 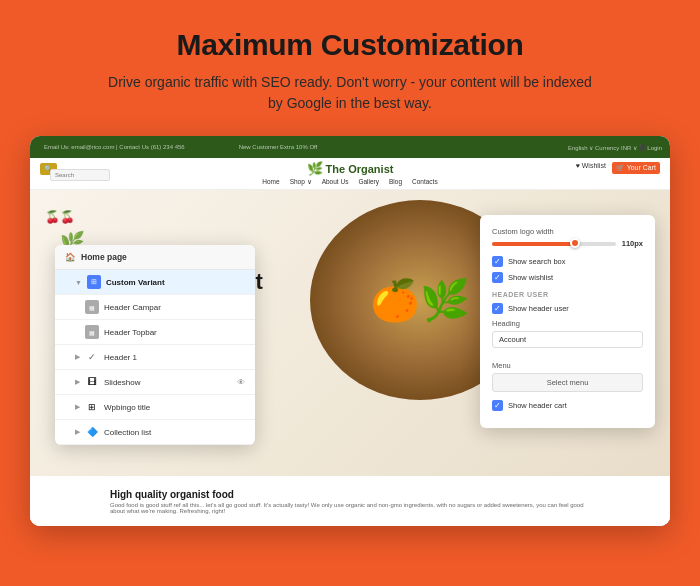 What do you see at coordinates (632, 244) in the screenshot?
I see `logo-width-value: 110px` at bounding box center [632, 244].